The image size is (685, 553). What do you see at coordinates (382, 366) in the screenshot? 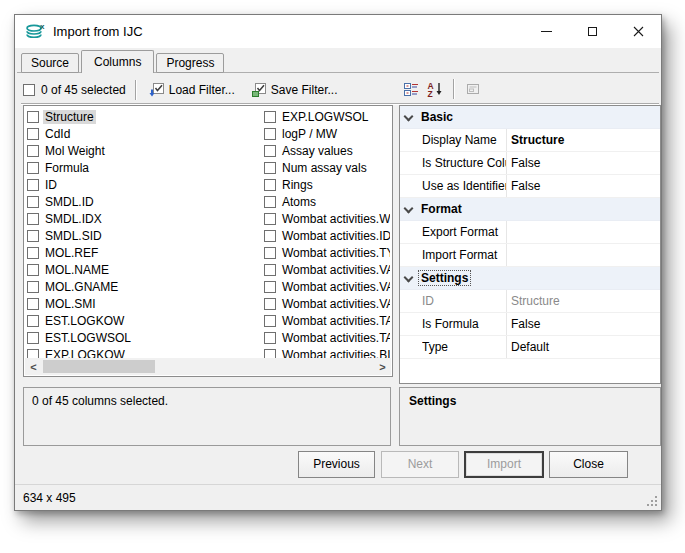
I see `scroll-right-icon: >` at bounding box center [382, 366].